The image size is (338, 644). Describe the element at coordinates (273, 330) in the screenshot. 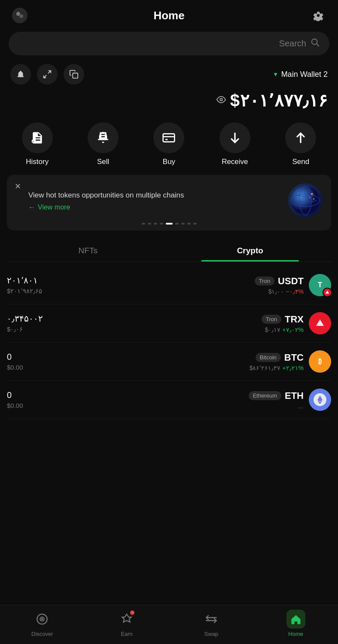

I see `trx-price: $۰٫۱۷` at that location.